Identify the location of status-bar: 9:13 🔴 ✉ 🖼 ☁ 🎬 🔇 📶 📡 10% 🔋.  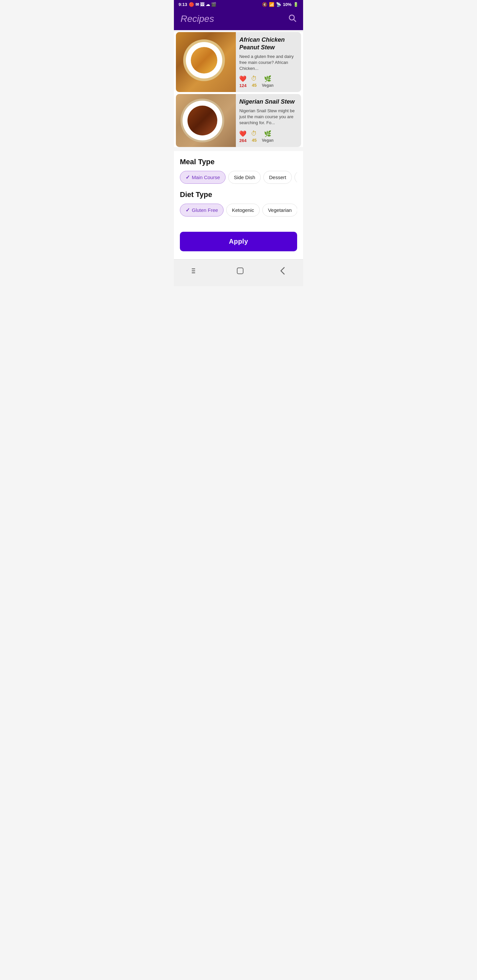
(238, 5).